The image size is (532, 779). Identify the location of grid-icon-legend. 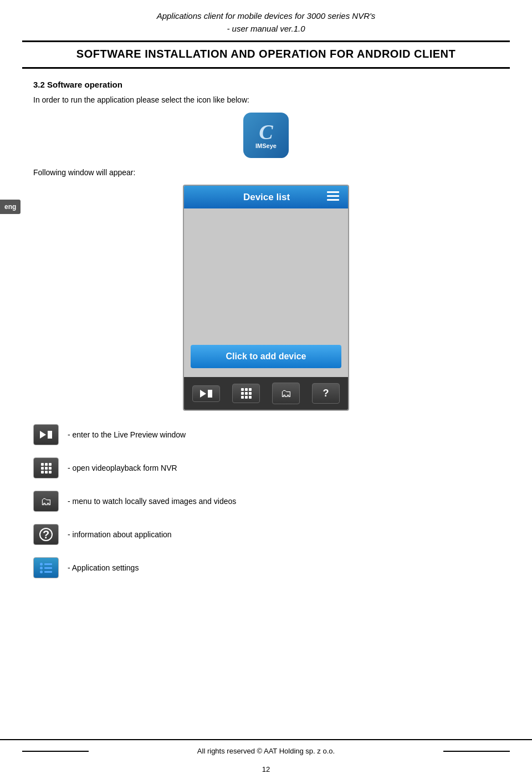
(47, 468).